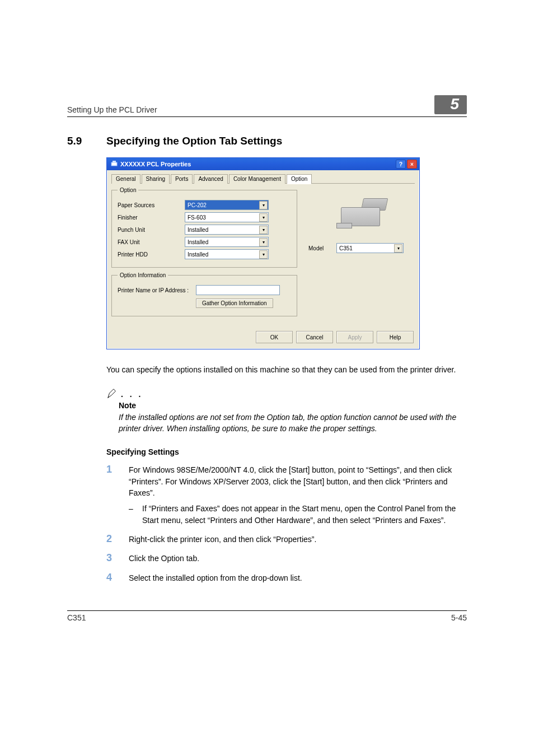 Image resolution: width=534 pixels, height=756 pixels. Describe the element at coordinates (238, 290) in the screenshot. I see `printer-name-input` at that location.